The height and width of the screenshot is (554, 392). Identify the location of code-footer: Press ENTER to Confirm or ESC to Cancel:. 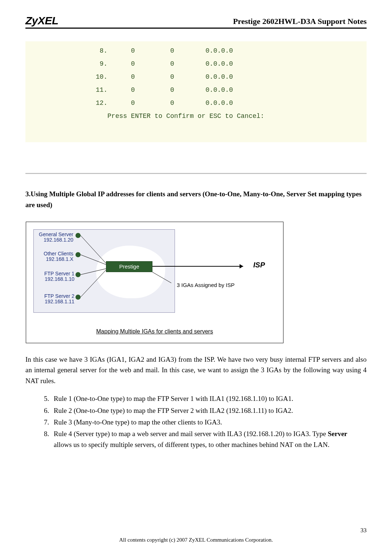
(196, 116).